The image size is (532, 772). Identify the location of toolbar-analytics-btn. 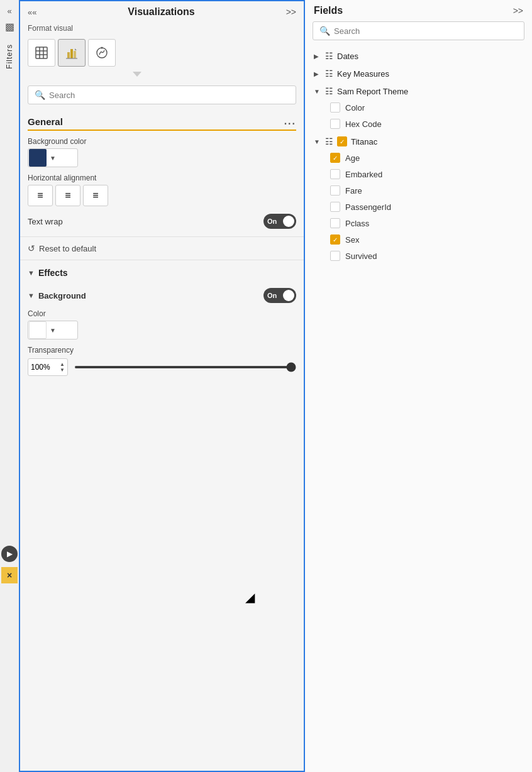
(102, 53).